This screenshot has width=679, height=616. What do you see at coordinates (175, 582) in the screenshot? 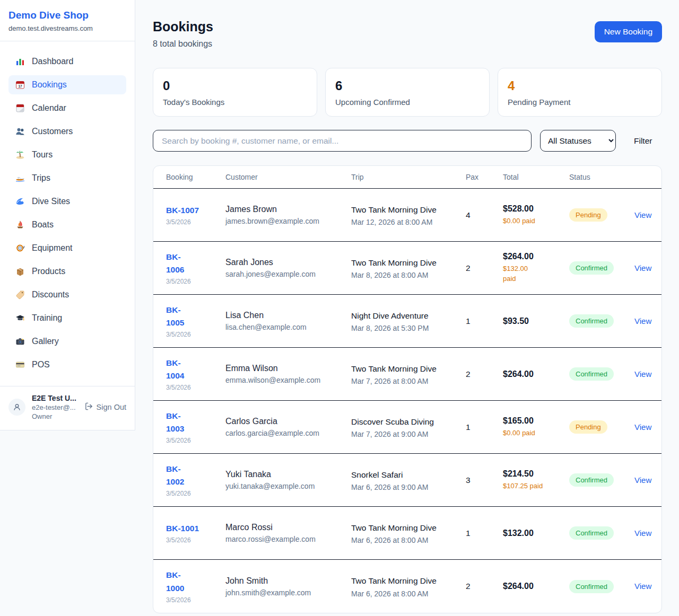
I see `booking-id-link: BK- 1000` at bounding box center [175, 582].